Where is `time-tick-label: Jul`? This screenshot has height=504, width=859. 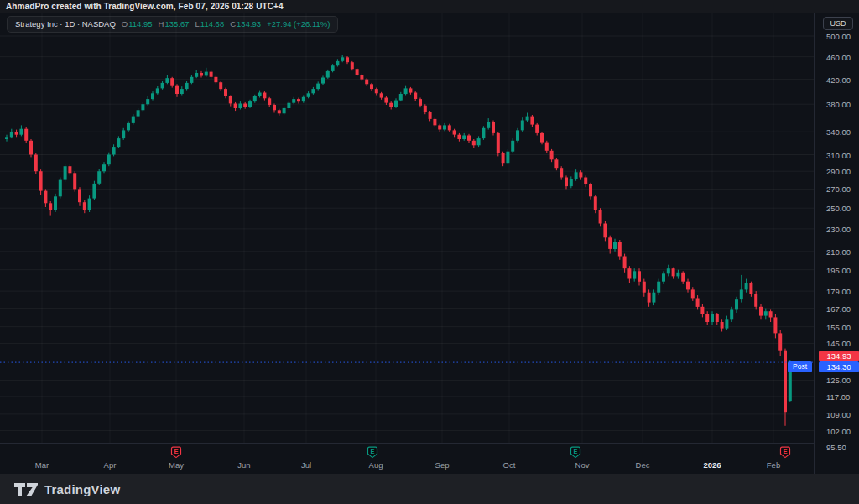
time-tick-label: Jul is located at coordinates (306, 465).